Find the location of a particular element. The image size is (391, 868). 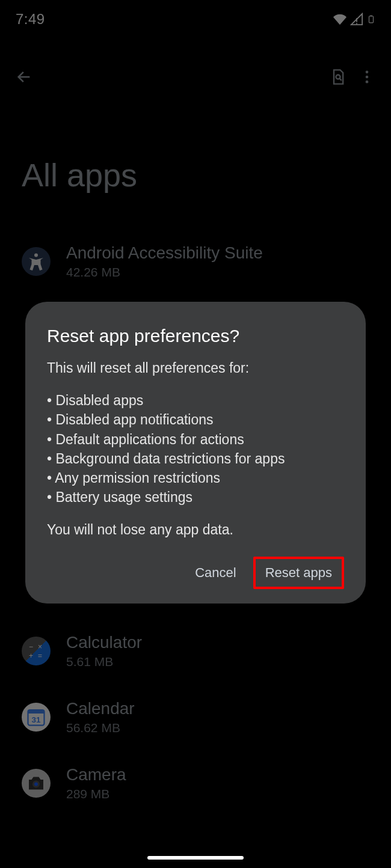

dialog-bullet: Default applications for actions is located at coordinates (196, 439).